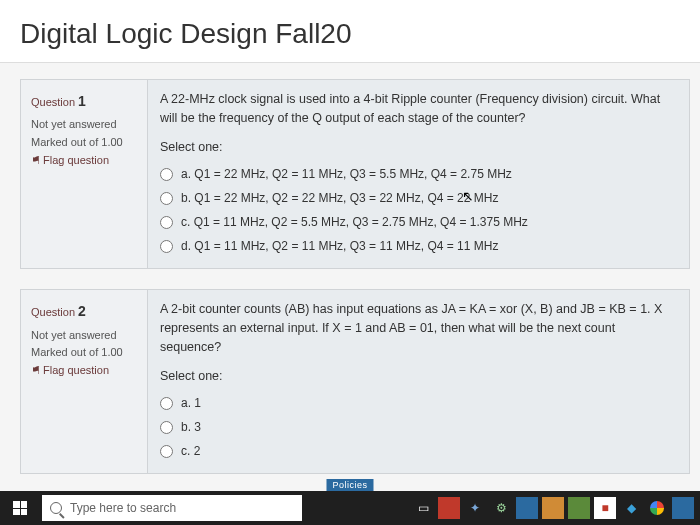 Image resolution: width=700 pixels, height=525 pixels. What do you see at coordinates (82, 311) in the screenshot?
I see `question-number: 2` at bounding box center [82, 311].